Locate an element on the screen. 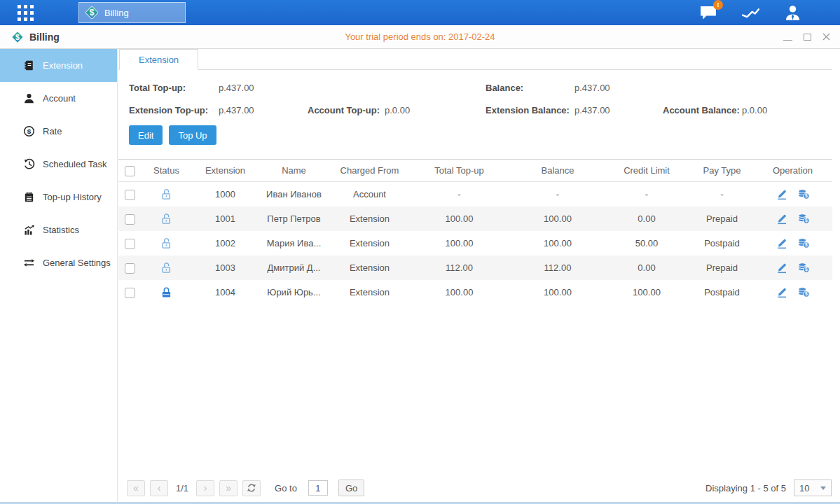  cell-extension: 1000 is located at coordinates (226, 195).